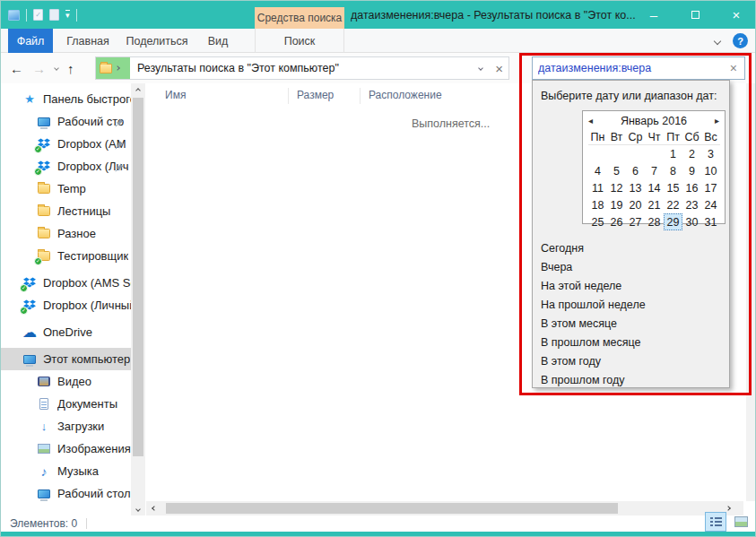 The height and width of the screenshot is (537, 756). Describe the element at coordinates (66, 283) in the screenshot. I see `sidebar-item-dropbox-ams-root: ✓ Dropbox (AMS So` at that location.